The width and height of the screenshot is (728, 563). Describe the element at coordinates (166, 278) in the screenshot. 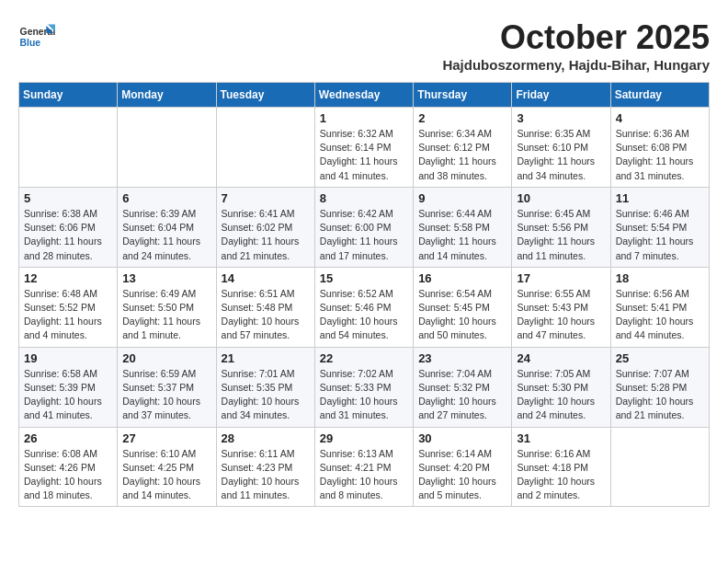

I see `day-number: 13` at that location.